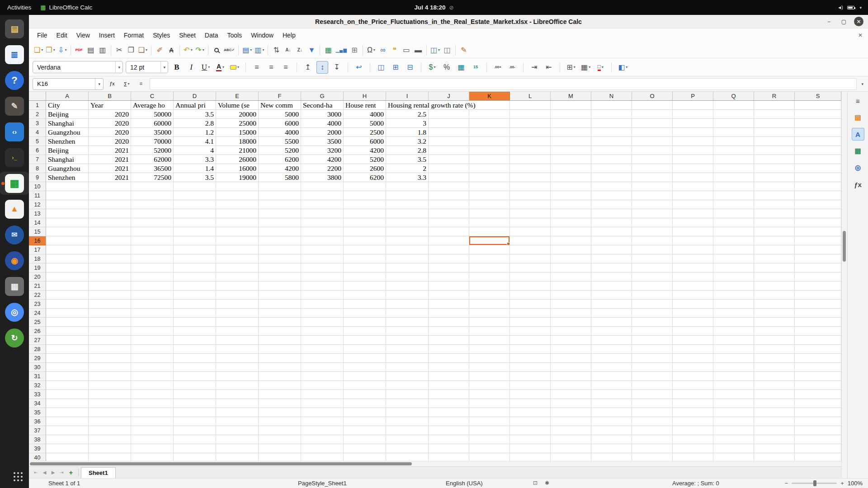 The width and height of the screenshot is (868, 488). Describe the element at coordinates (734, 96) in the screenshot. I see `column-header-Q: Q` at that location.